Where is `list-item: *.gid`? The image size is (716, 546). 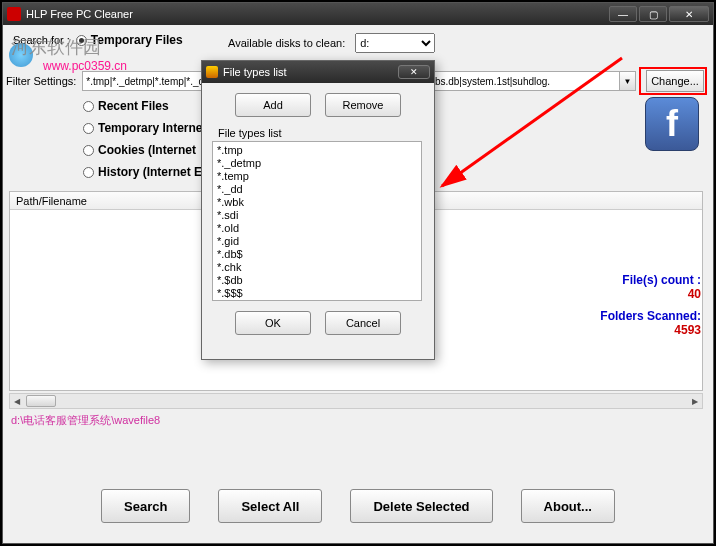 list-item: *.gid is located at coordinates (317, 242).